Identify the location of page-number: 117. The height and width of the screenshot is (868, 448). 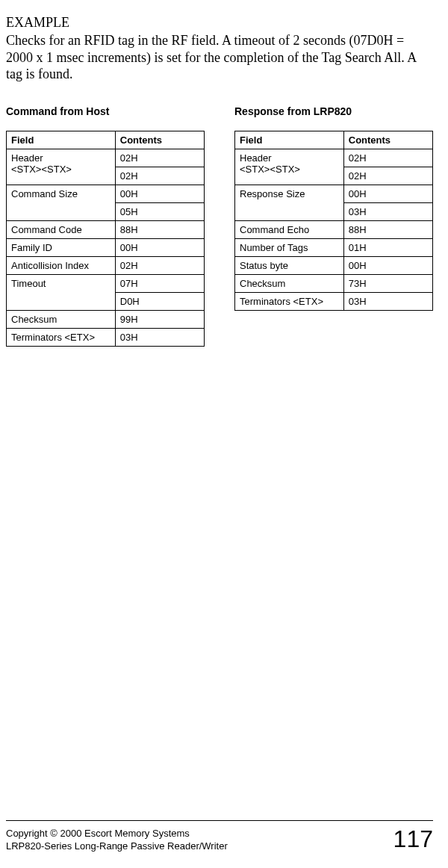
(414, 840).